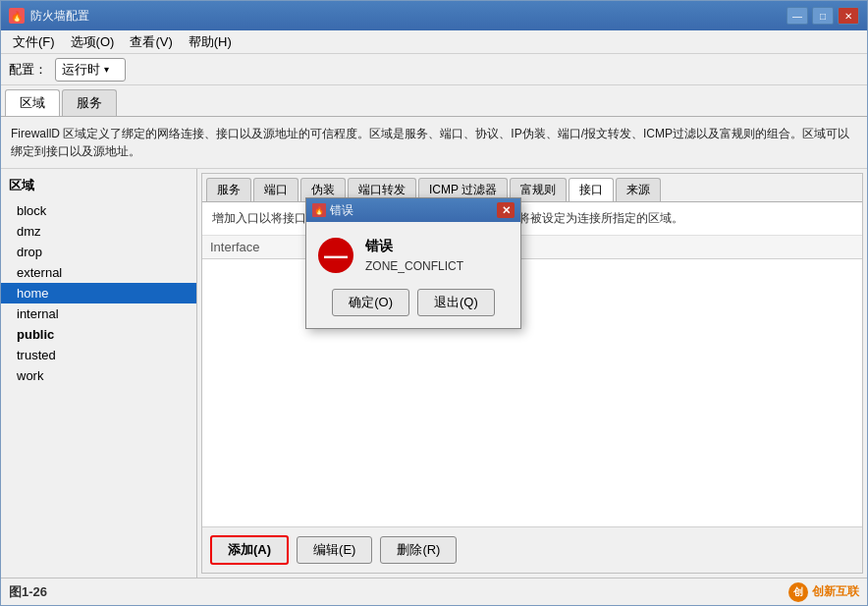 Image resolution: width=868 pixels, height=606 pixels. I want to click on dialog-error-title: 错误, so click(414, 247).